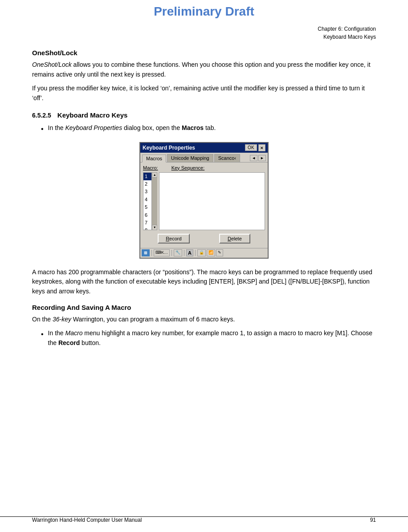  Describe the element at coordinates (184, 253) in the screenshot. I see `taskbar-sep3` at that location.